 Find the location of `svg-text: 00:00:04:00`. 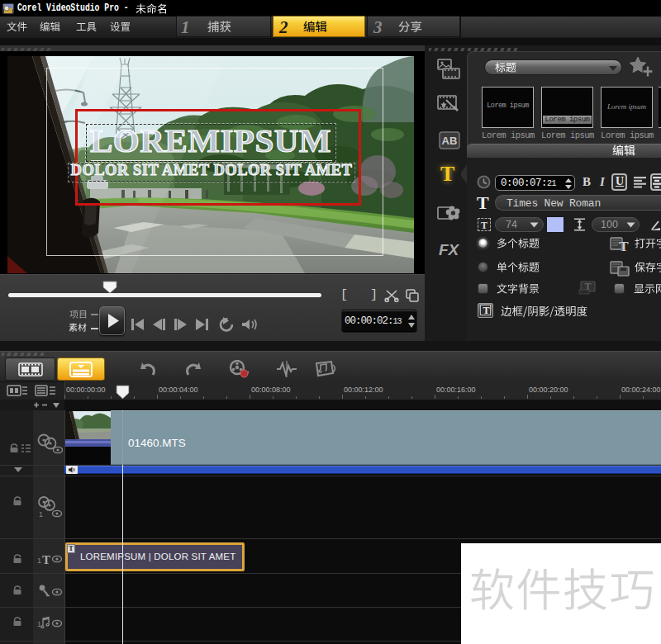

svg-text: 00:00:04:00 is located at coordinates (178, 390).